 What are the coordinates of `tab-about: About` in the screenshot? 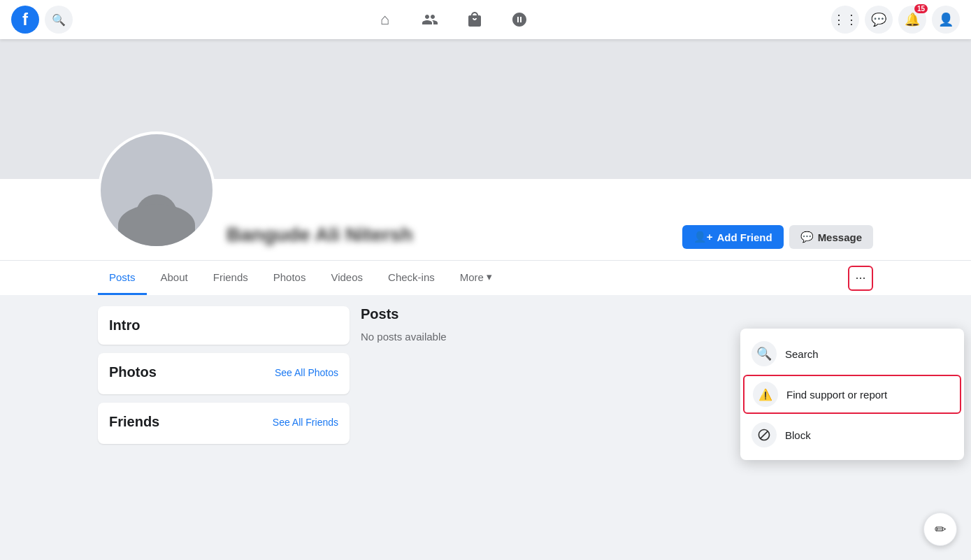 It's located at (175, 278).